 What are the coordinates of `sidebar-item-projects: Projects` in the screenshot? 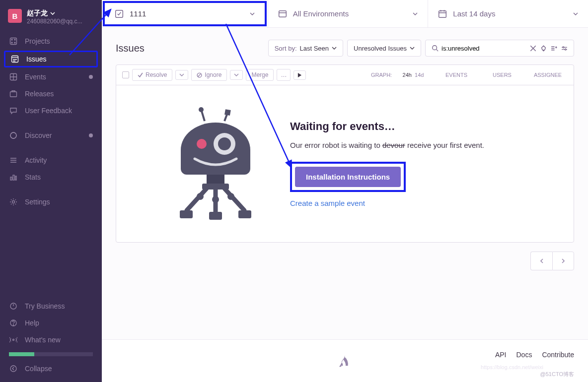 It's located at (51, 41).